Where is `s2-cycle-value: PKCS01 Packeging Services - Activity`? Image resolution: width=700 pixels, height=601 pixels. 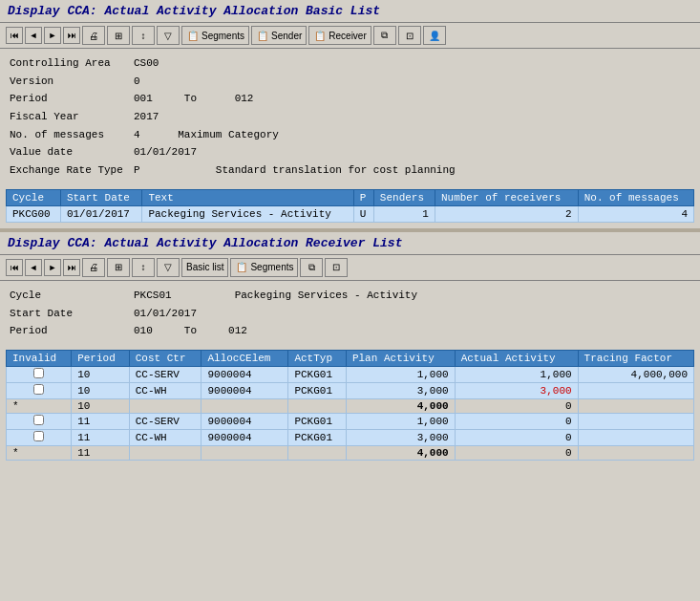 s2-cycle-value: PKCS01 Packeging Services - Activity is located at coordinates (275, 296).